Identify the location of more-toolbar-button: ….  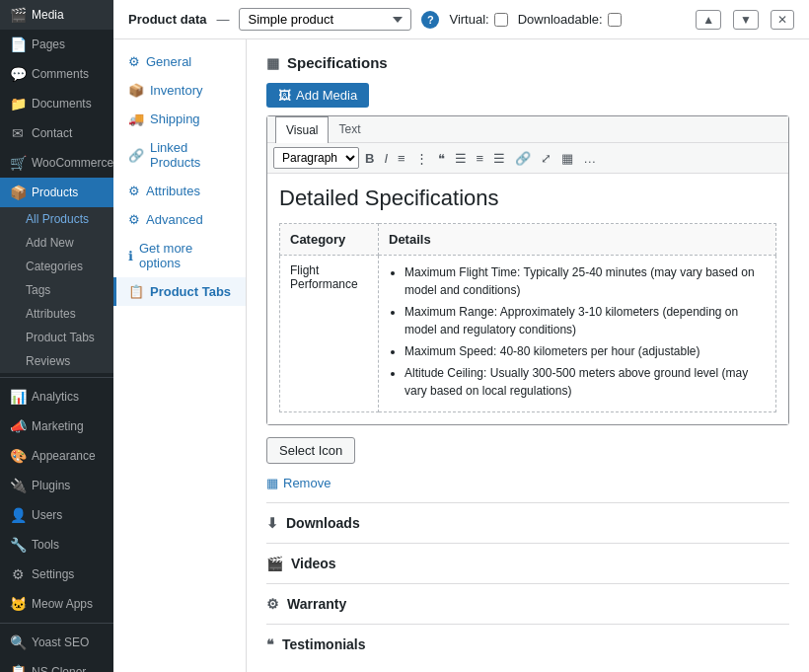
(590, 158).